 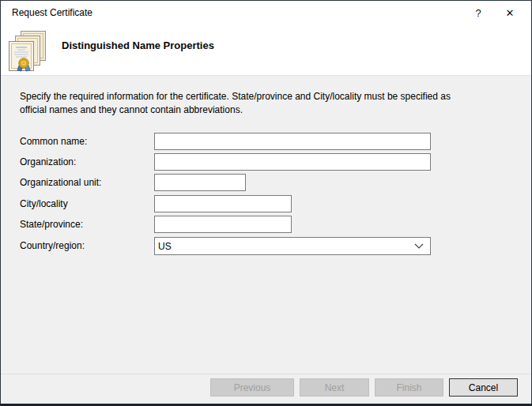 What do you see at coordinates (249, 103) in the screenshot?
I see `instructions-text: Specify the required information for the…` at bounding box center [249, 103].